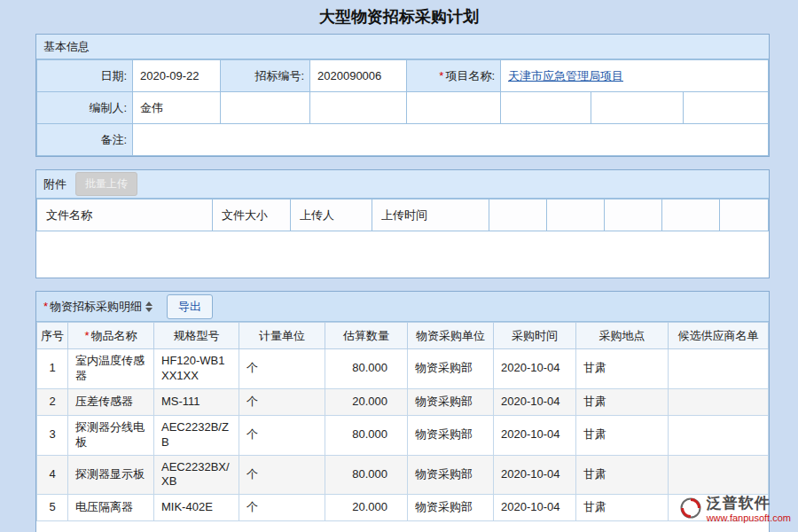  What do you see at coordinates (197, 475) in the screenshot?
I see `cell-model: AEC2232BX/XB` at bounding box center [197, 475].